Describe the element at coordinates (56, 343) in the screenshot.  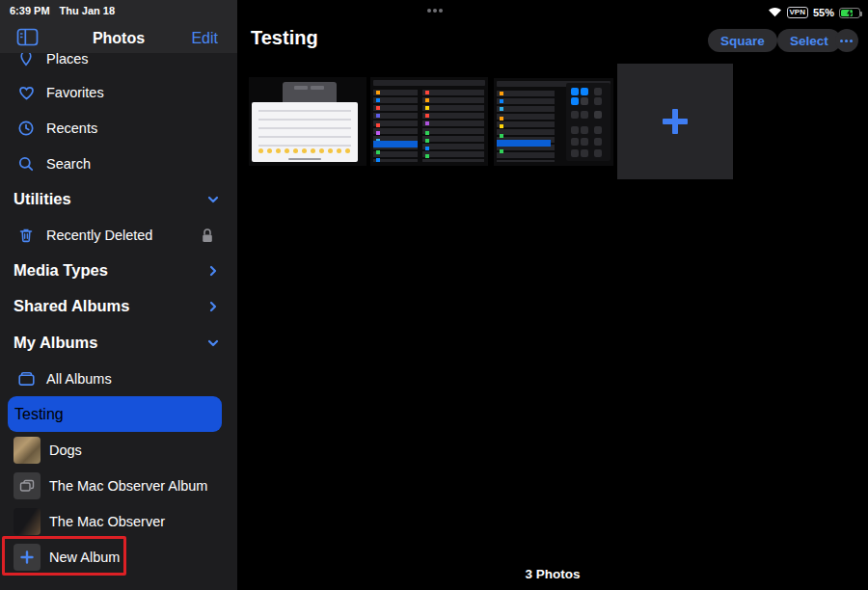
I see `section-heading: My Albums` at that location.